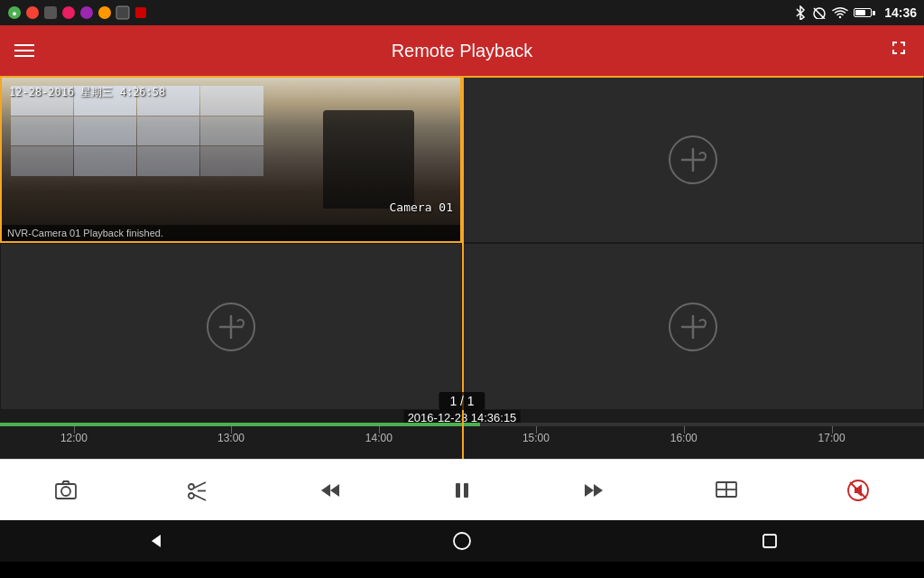  Describe the element at coordinates (231, 159) in the screenshot. I see `video-cell-1: 12-28-2016 星期三 4:26:58 Camera 01 NVR-Cam…` at that location.